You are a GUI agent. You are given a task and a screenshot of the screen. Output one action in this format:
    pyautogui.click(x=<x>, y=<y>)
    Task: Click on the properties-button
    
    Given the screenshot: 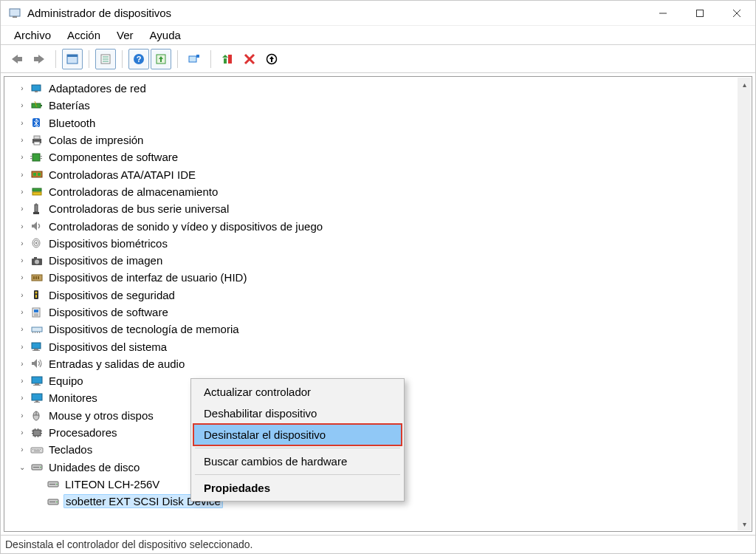 What is the action you would take?
    pyautogui.click(x=106, y=59)
    